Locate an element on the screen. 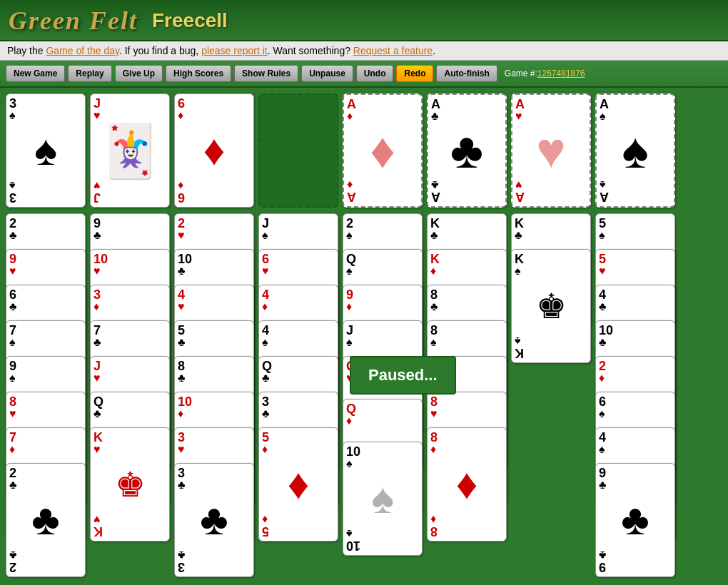 This screenshot has width=728, height=585. freecell-2: J♥ 🃏 J♥ is located at coordinates (130, 151).